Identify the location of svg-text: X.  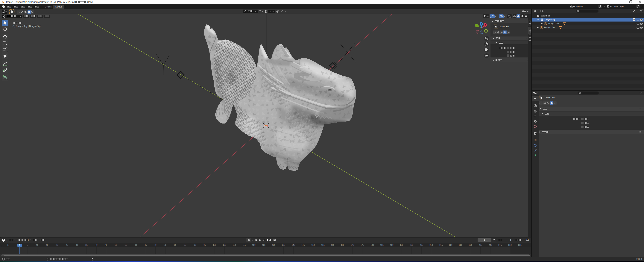
(486, 25).